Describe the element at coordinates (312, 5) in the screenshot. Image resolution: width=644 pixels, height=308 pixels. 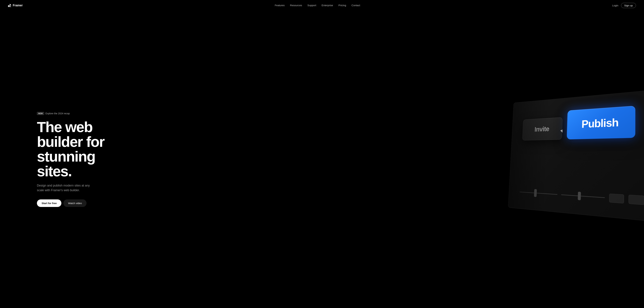
I see `nav-support: Support` at that location.